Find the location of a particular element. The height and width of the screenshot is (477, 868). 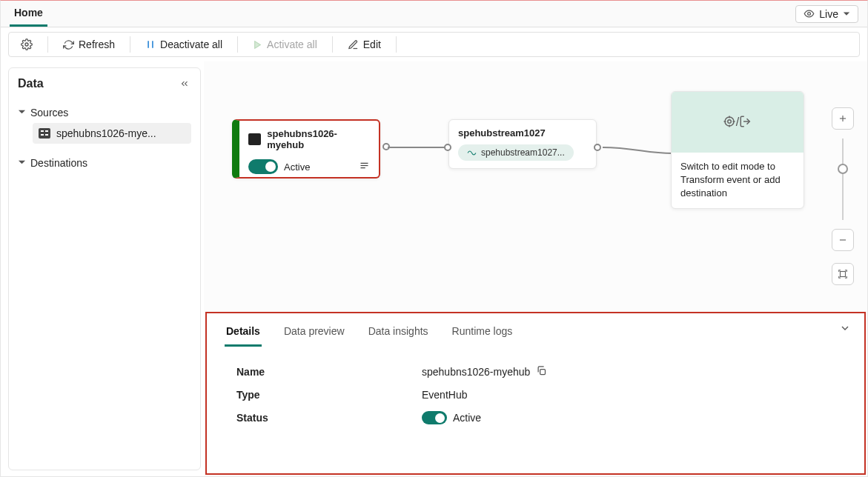

deactivate-all-button: Deactivate all is located at coordinates (184, 44).